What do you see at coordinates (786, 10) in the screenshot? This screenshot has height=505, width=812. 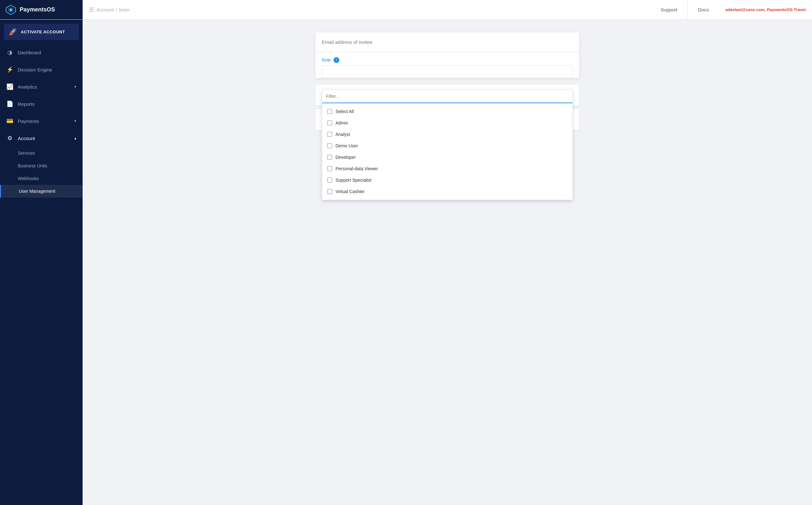 I see `user-account: PaymentsOS-Travel` at bounding box center [786, 10].